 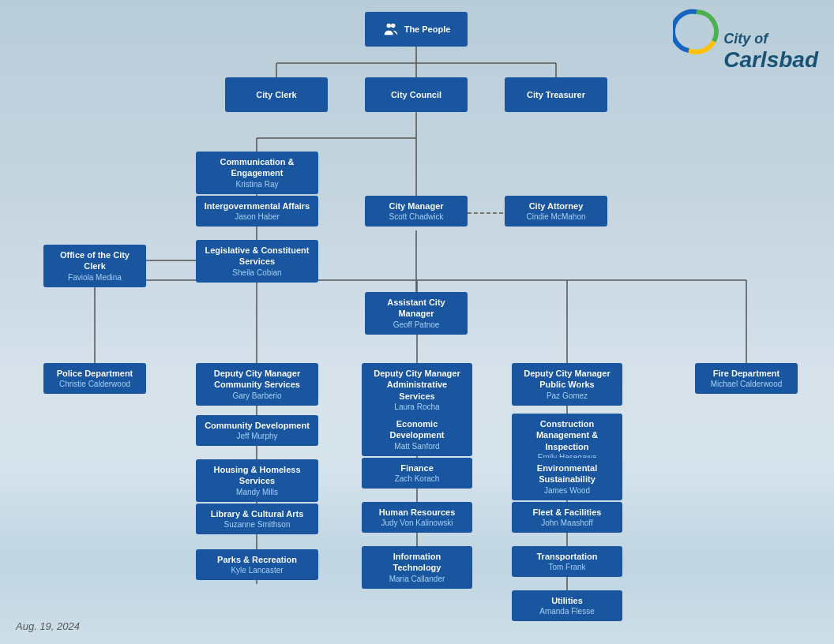 What do you see at coordinates (416, 313) in the screenshot?
I see `box-asst-mgr: Assistant City Manager Geoff Patnoe` at bounding box center [416, 313].